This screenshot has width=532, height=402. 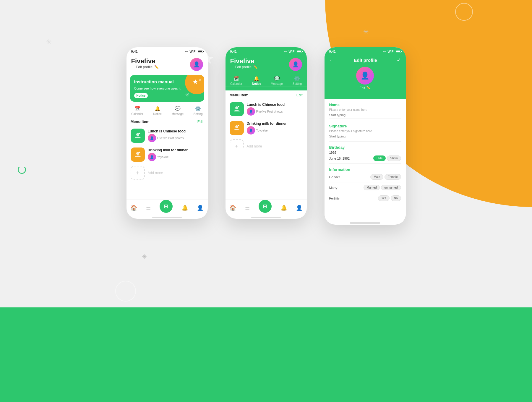 I want to click on phone2-menu-item-title-1: Lunch is Chinese food, so click(x=275, y=105).